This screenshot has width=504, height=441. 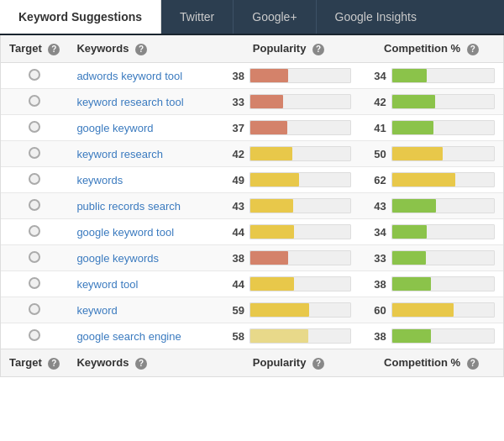 What do you see at coordinates (129, 102) in the screenshot?
I see `keyword-link: keyword research tool` at bounding box center [129, 102].